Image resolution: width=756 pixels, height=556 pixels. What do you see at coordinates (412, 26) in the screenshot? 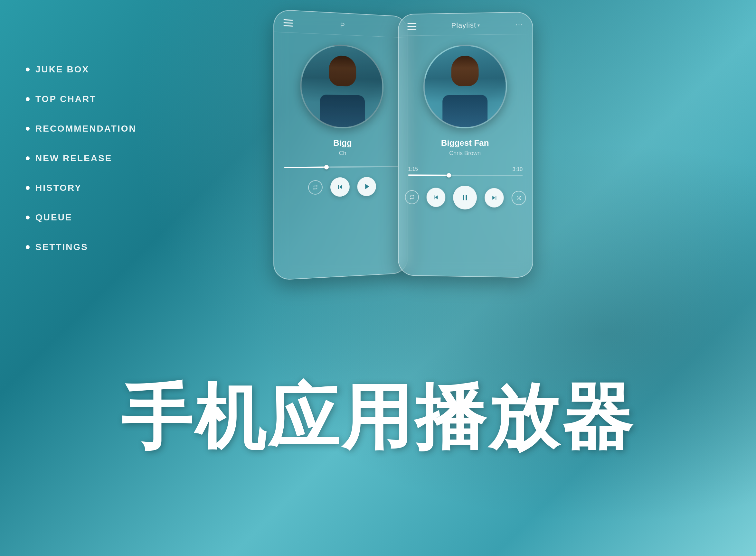
I see `hamburger-icon-right` at bounding box center [412, 26].